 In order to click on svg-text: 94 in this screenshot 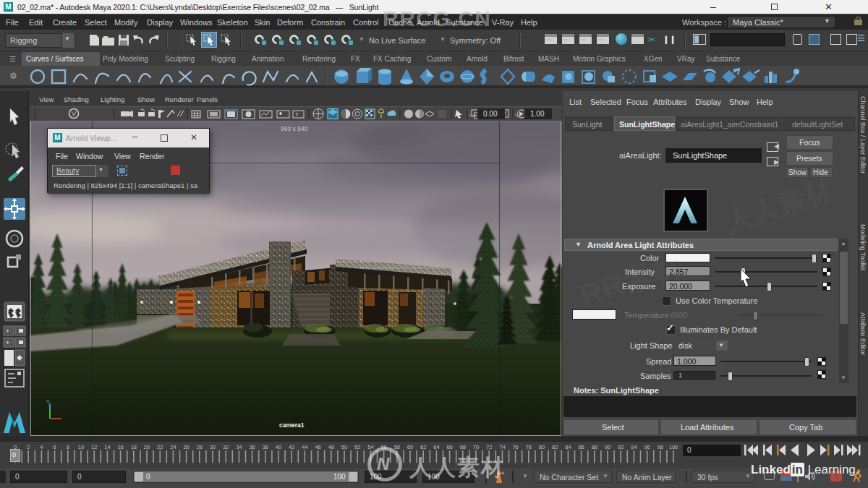, I will do `click(634, 447)`.